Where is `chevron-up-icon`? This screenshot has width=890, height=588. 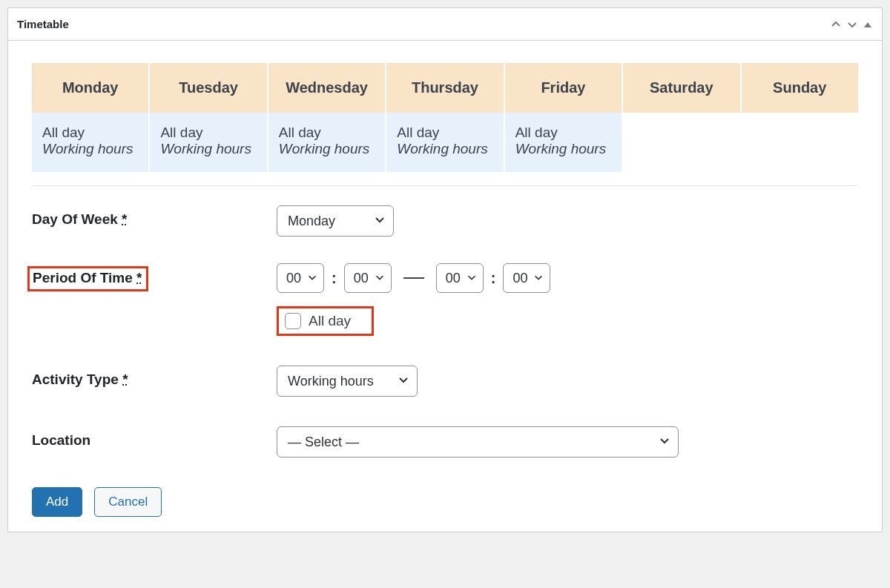 chevron-up-icon is located at coordinates (836, 24).